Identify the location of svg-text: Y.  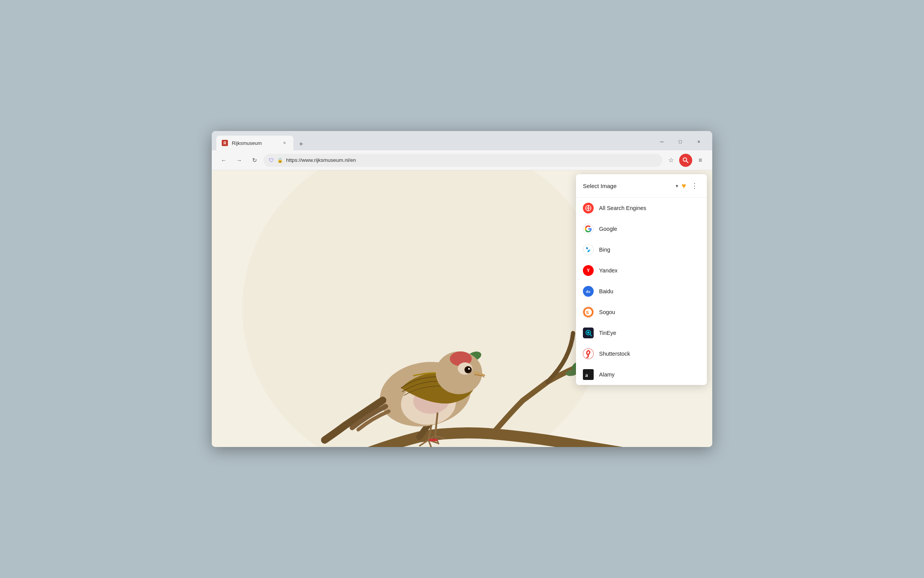
(588, 271).